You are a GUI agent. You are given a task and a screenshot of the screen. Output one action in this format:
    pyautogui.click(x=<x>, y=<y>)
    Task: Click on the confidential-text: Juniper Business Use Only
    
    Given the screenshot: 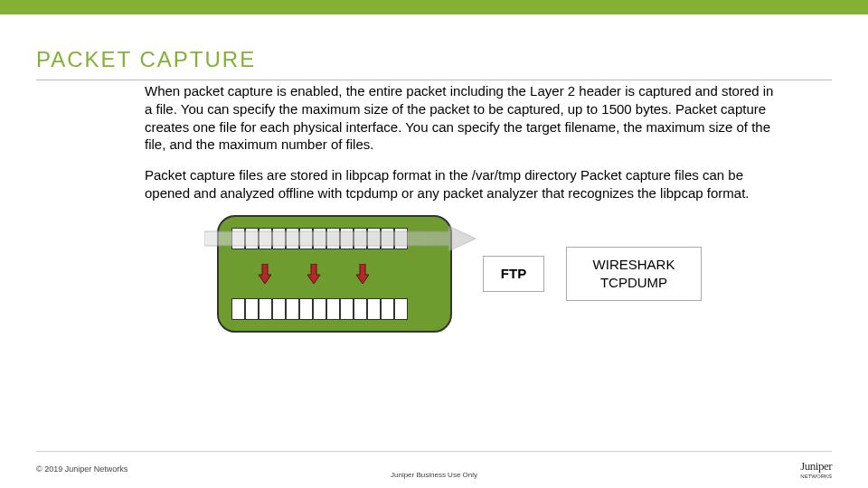 What is the action you would take?
    pyautogui.click(x=434, y=475)
    